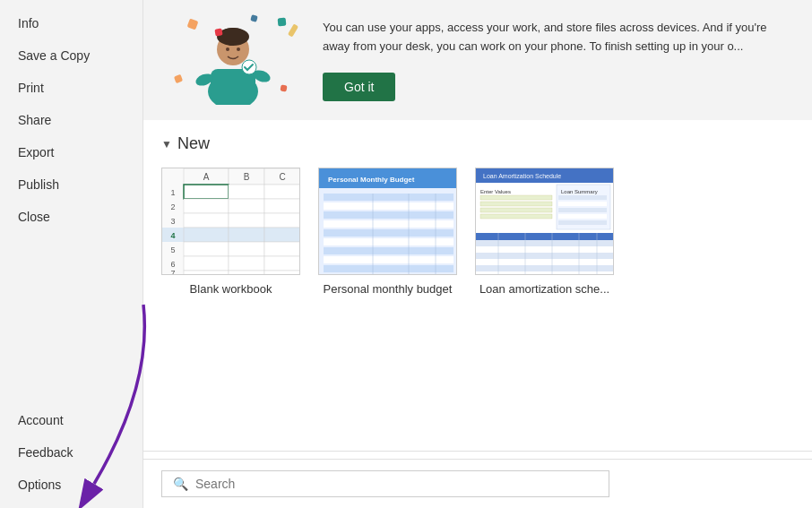 This screenshot has width=812, height=508. I want to click on chevron-down-icon: ▼, so click(167, 144).